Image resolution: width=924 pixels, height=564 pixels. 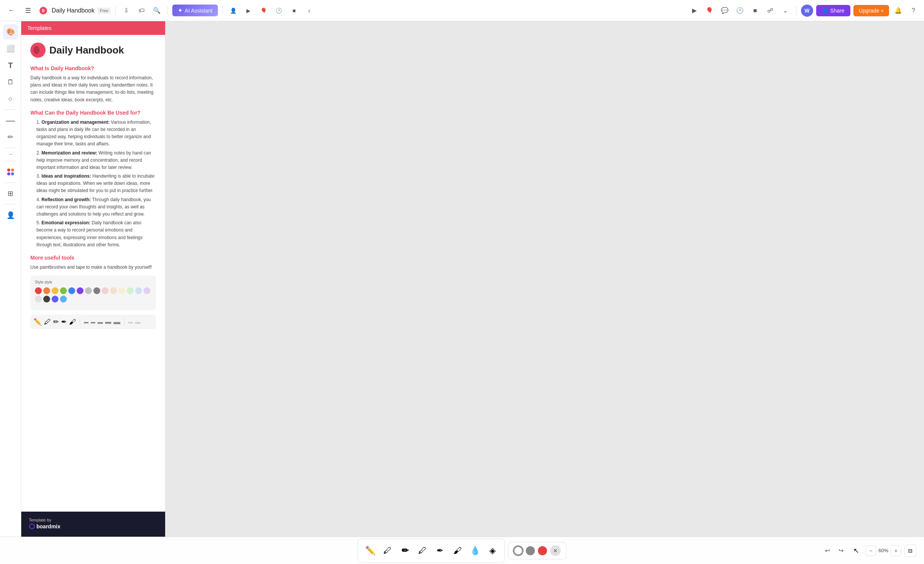 What do you see at coordinates (294, 11) in the screenshot?
I see `collab-icon-5: ■` at bounding box center [294, 11].